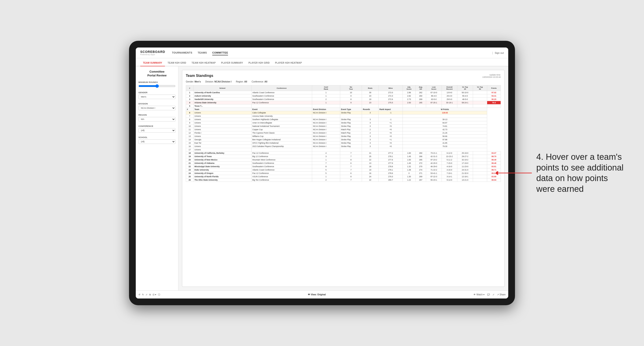  I want to click on filter-conference: Conference: All, so click(260, 82).